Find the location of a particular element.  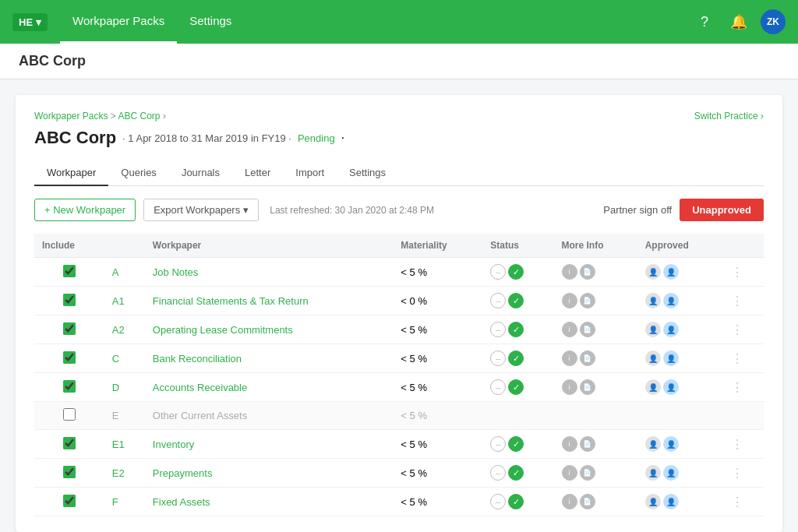

company-status: Pending is located at coordinates (316, 139).